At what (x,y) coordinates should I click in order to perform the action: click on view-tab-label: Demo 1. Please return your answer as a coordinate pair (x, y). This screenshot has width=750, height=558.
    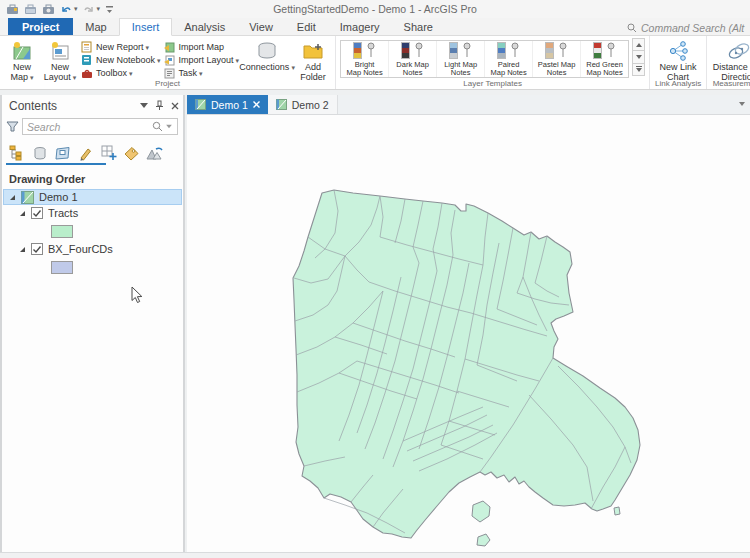
    Looking at the image, I should click on (230, 105).